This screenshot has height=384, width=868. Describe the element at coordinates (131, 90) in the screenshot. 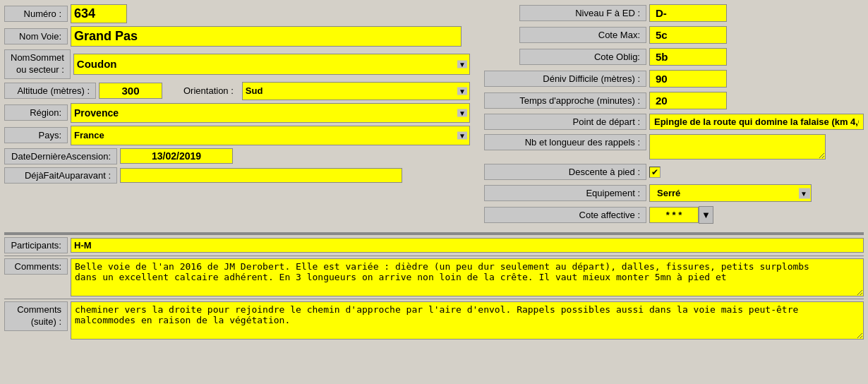

I see `altitude-input` at that location.